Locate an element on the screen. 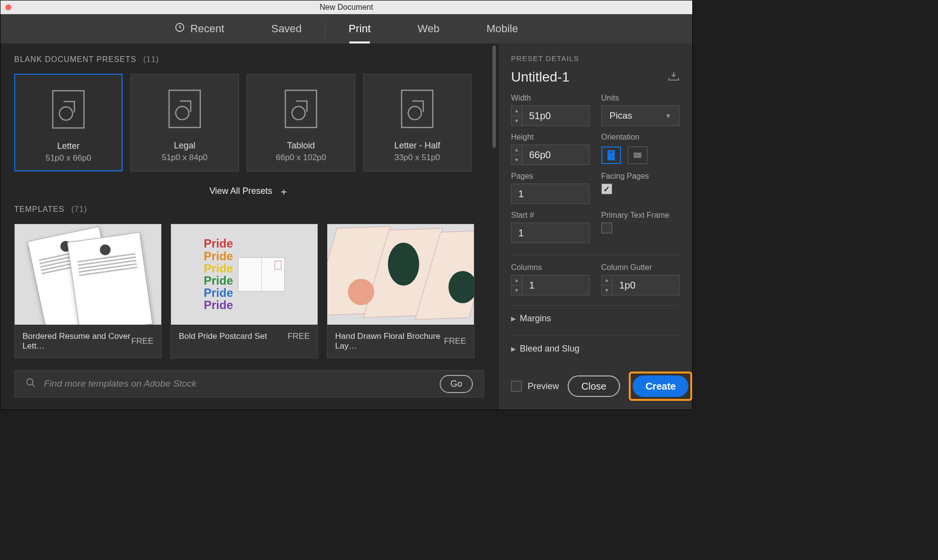 The height and width of the screenshot is (560, 938). tab-recent: Recent is located at coordinates (199, 29).